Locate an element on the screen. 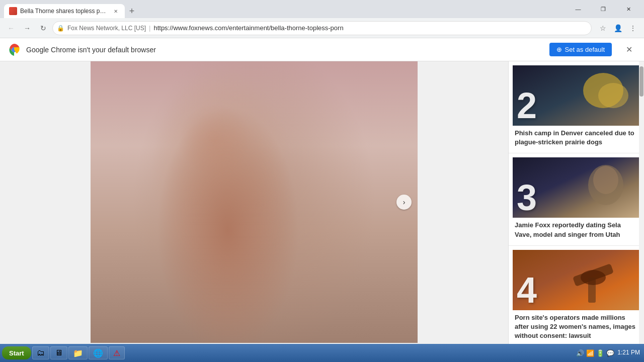 The width and height of the screenshot is (644, 362). scrollbar-track is located at coordinates (641, 212).